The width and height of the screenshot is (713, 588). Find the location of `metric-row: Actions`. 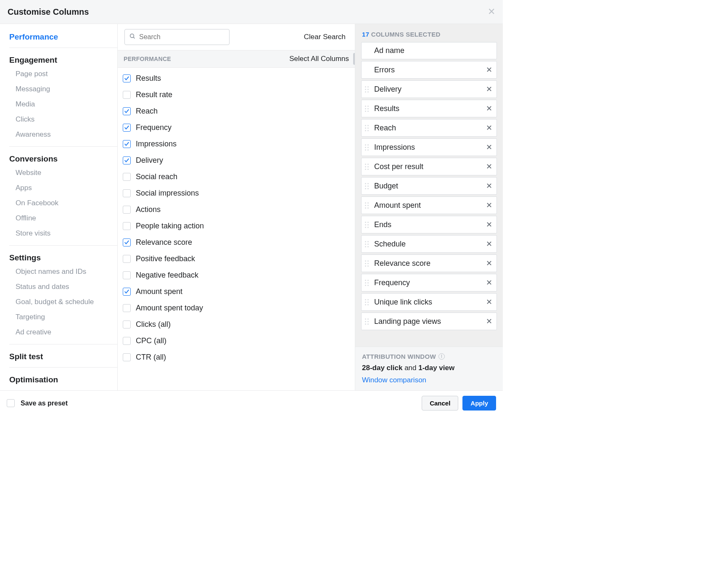

metric-row: Actions is located at coordinates (236, 209).